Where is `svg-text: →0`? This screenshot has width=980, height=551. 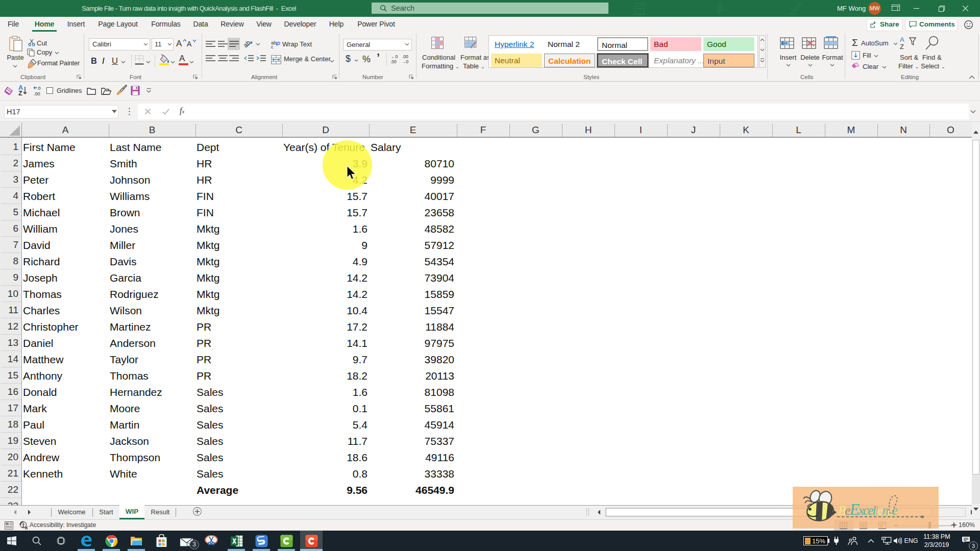 svg-text: →0 is located at coordinates (405, 62).